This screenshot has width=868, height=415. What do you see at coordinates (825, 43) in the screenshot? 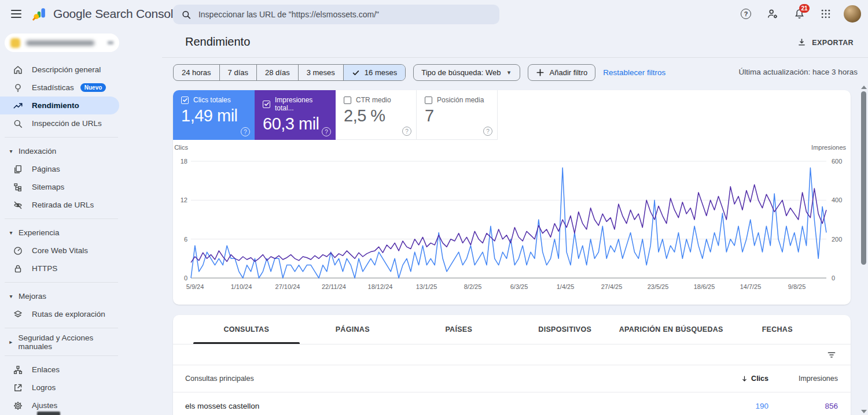
I see `export-button: EXPORTAR` at bounding box center [825, 43].